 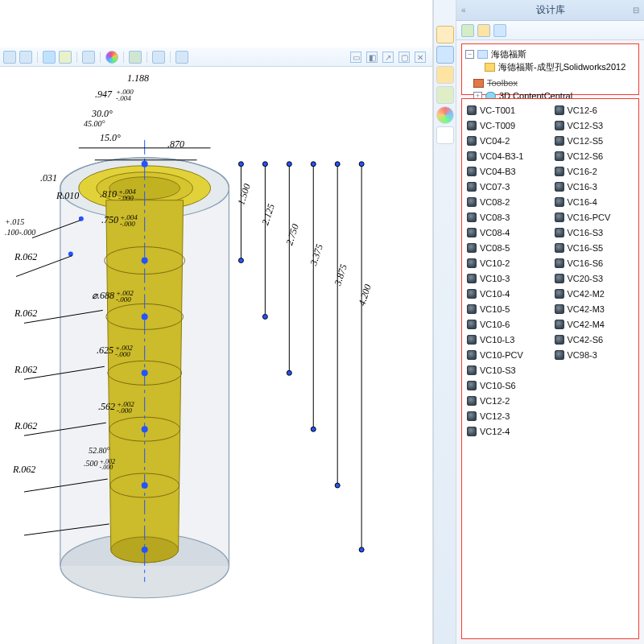 What do you see at coordinates (420, 57) in the screenshot?
I see `close-icon: ✕` at bounding box center [420, 57].